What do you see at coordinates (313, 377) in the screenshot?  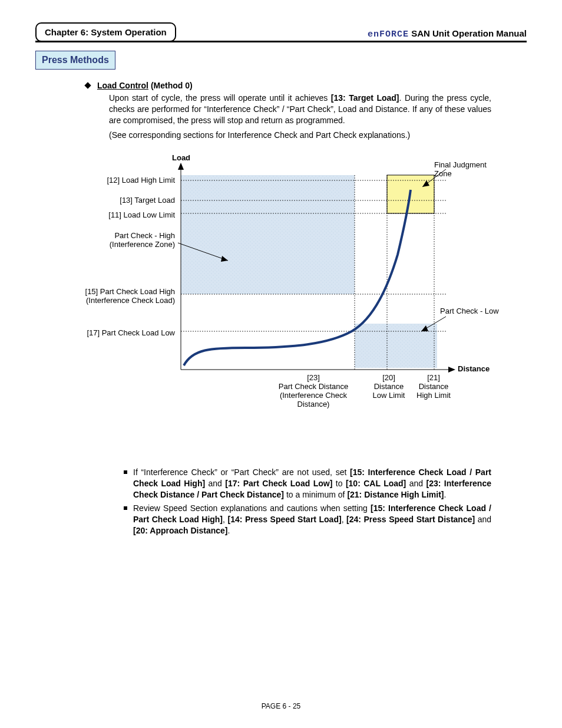 I see `x-tick-23-top: [23]` at bounding box center [313, 377].